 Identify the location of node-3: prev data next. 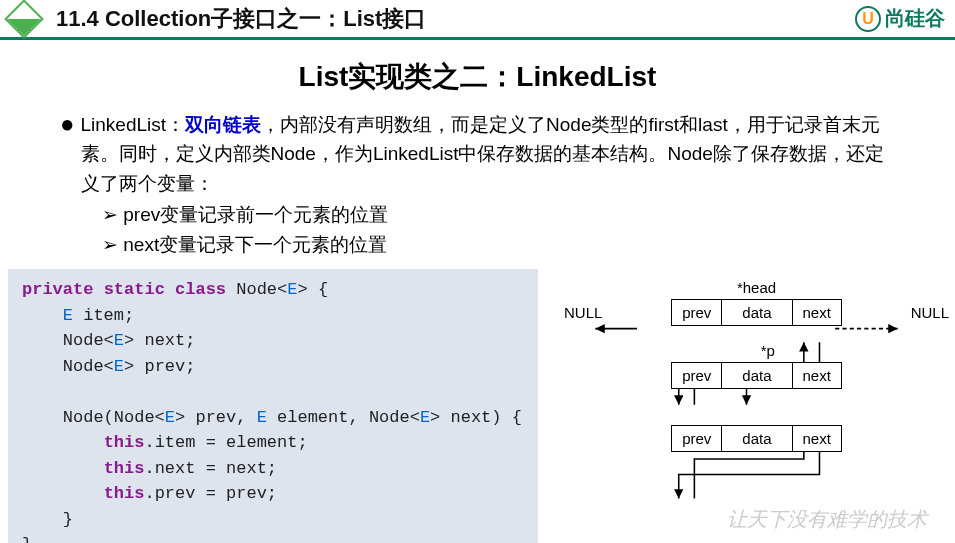
(756, 438).